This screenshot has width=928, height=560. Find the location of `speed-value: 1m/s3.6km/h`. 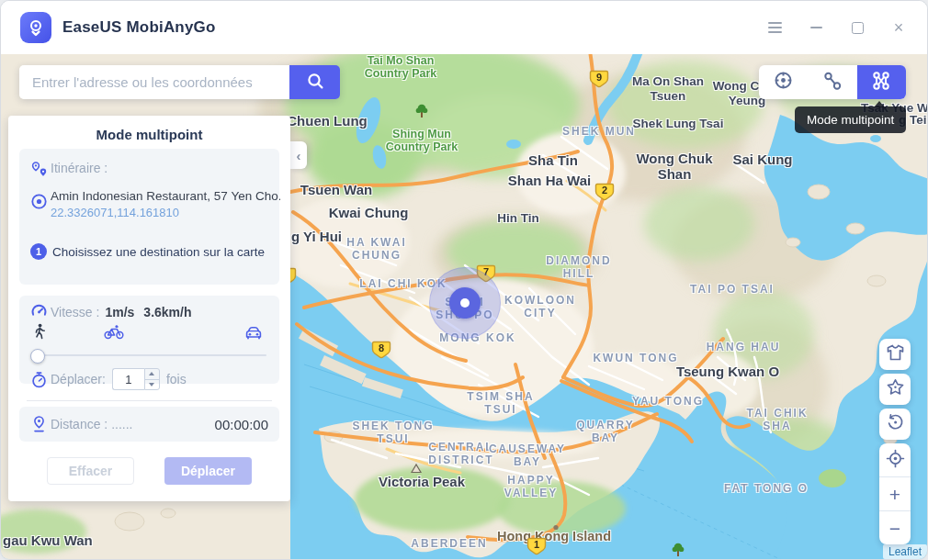

speed-value: 1m/s3.6km/h is located at coordinates (148, 312).